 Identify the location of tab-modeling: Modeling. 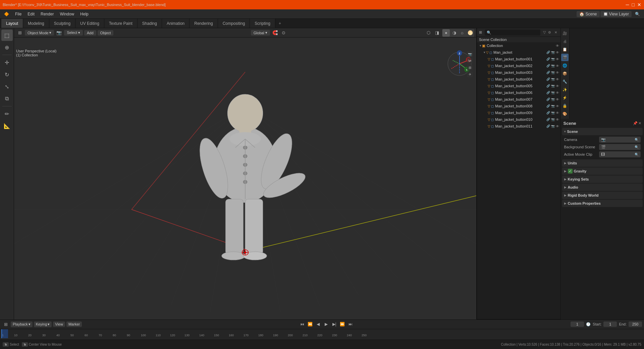
(36, 23).